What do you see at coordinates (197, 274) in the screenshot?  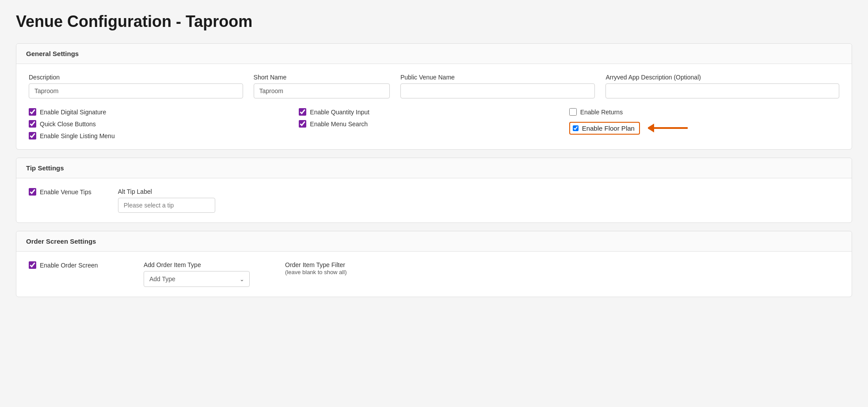 I see `order-mid: Add Order Item Type Add Type ⌄` at bounding box center [197, 274].